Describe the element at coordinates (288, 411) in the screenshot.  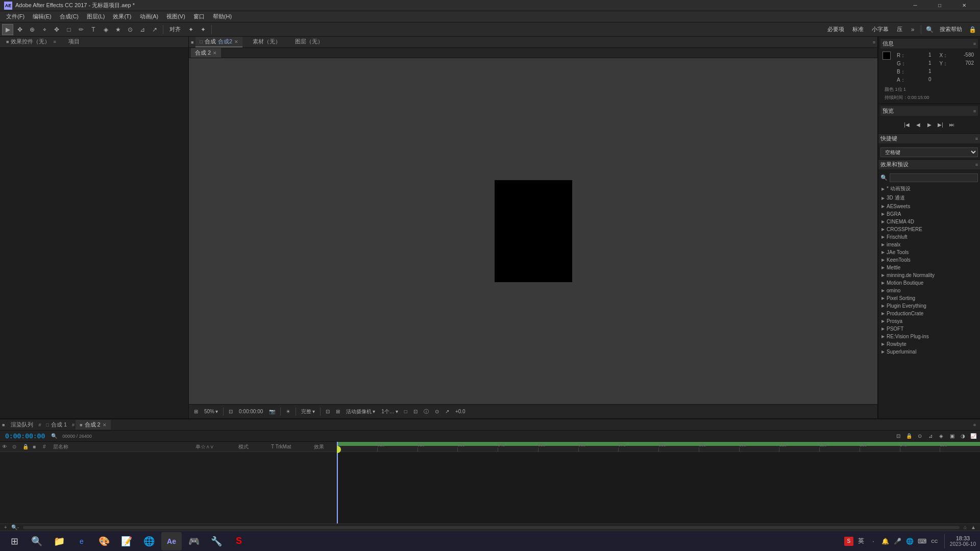
I see `viewer-exposure-btn: ☀` at that location.